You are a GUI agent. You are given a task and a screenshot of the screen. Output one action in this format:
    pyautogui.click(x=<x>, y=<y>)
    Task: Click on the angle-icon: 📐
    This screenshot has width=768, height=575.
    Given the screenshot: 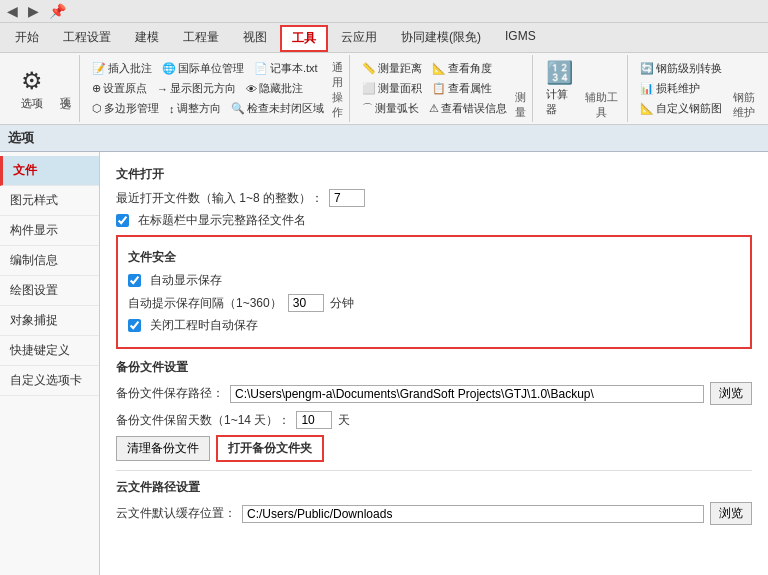 What is the action you would take?
    pyautogui.click(x=439, y=68)
    